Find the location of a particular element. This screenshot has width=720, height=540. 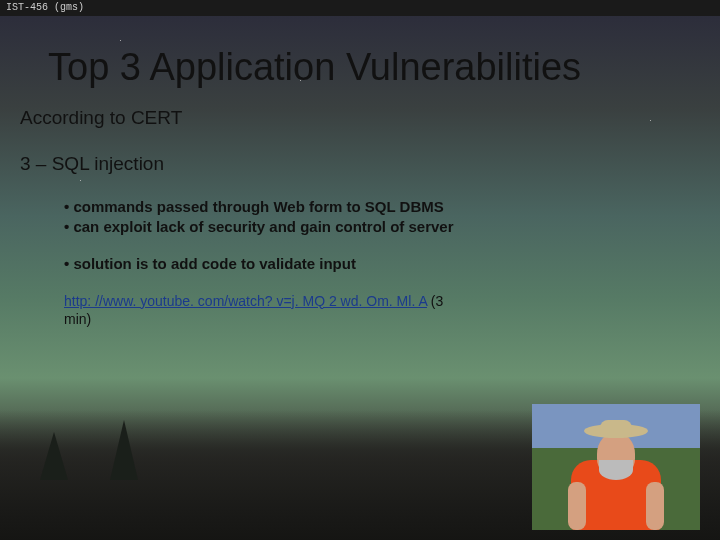

bullet-item: • commands passed through Web form to SQ… is located at coordinates (264, 207).